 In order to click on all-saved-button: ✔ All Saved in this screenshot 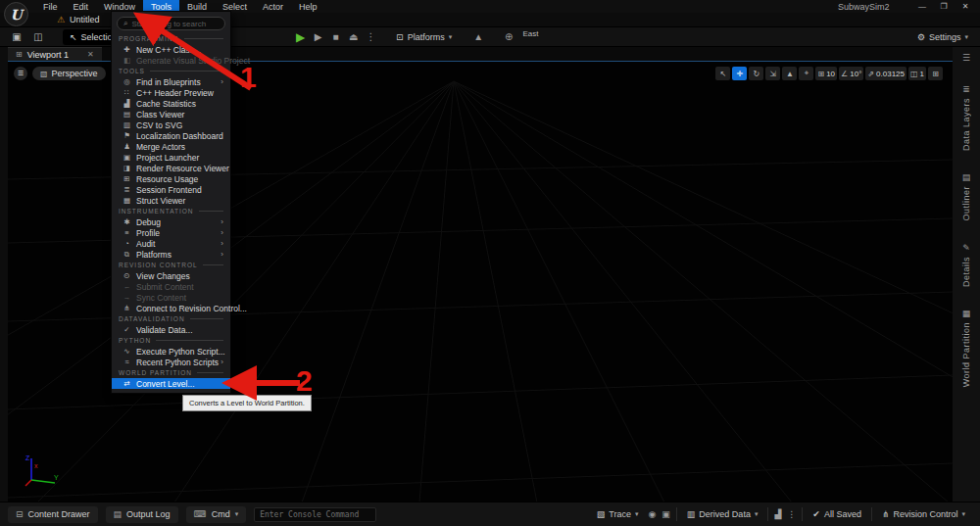, I will do `click(837, 515)`.